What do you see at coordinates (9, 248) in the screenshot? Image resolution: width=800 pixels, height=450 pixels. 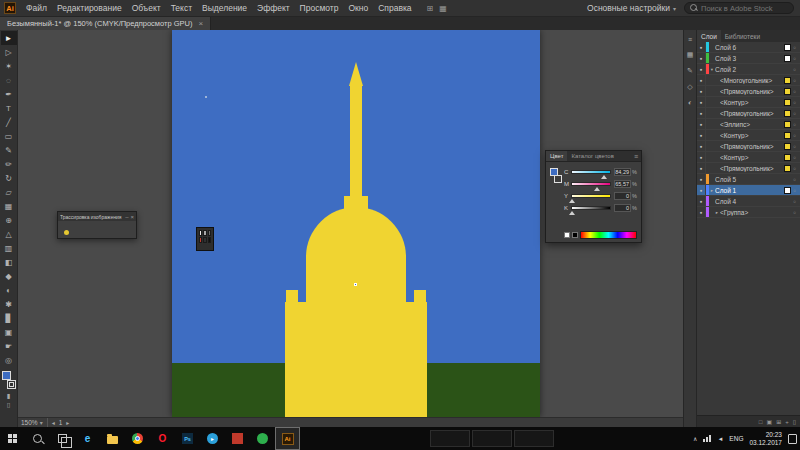 I see `mesh-tool: ▥` at bounding box center [9, 248].